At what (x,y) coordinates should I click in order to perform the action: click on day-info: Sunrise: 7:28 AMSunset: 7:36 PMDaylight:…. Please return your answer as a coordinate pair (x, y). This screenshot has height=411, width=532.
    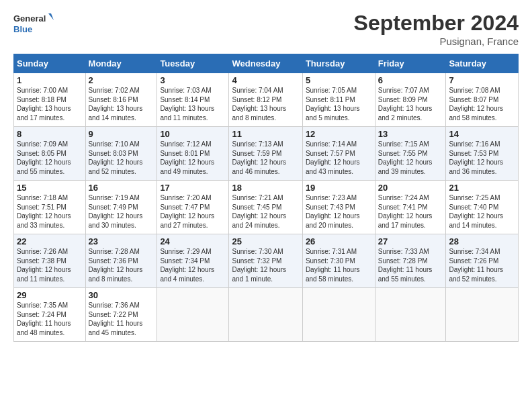
    Looking at the image, I should click on (116, 265).